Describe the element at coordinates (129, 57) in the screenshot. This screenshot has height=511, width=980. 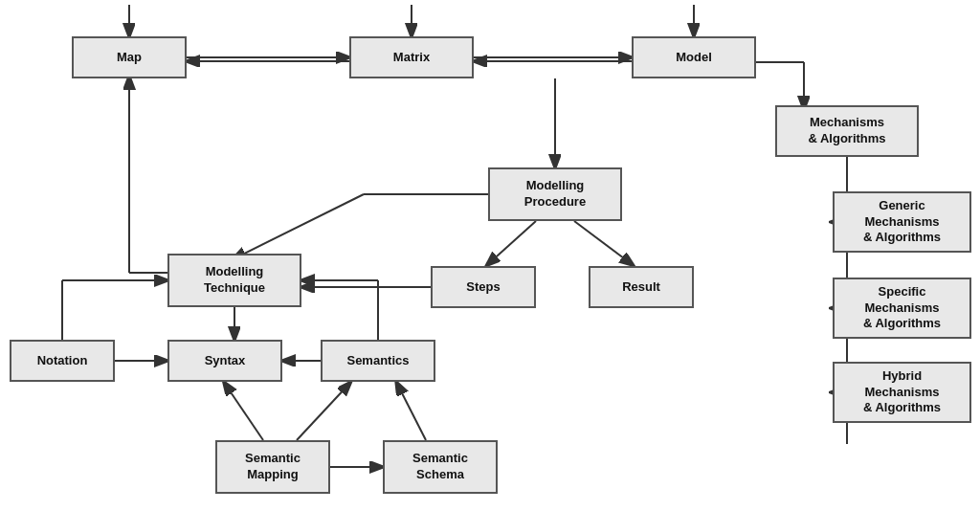
I see `box-map: Map` at that location.